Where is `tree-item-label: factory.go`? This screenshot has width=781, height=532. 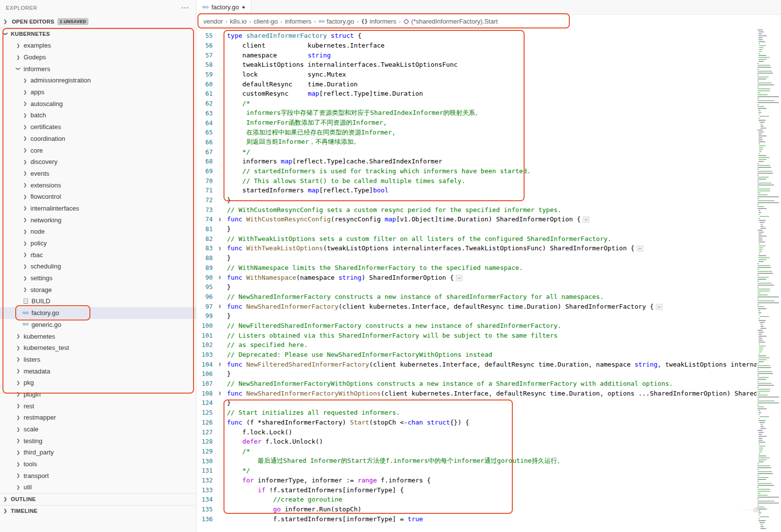 tree-item-label: factory.go is located at coordinates (45, 313).